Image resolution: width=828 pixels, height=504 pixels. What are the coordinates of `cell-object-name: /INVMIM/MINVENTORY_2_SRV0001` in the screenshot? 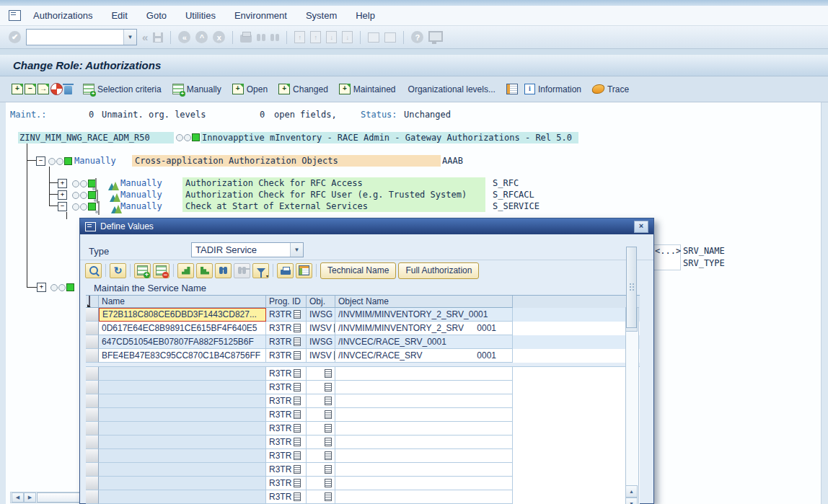 It's located at (424, 329).